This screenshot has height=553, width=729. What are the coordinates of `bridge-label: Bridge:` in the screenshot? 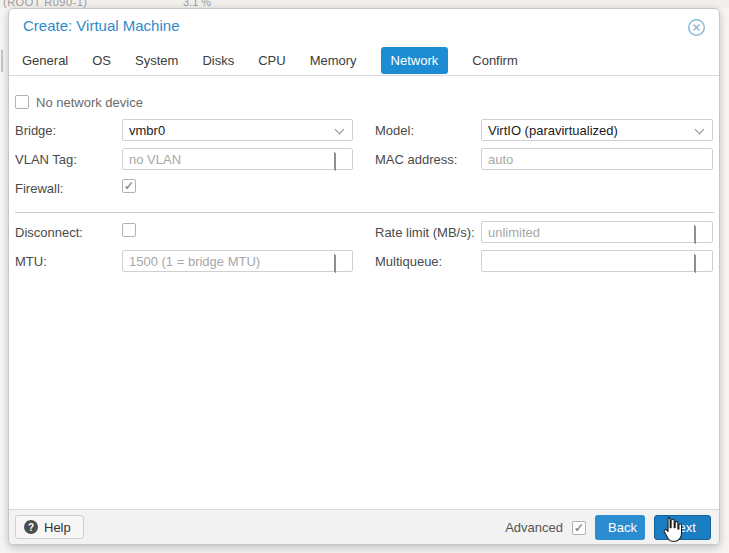 It's located at (36, 130).